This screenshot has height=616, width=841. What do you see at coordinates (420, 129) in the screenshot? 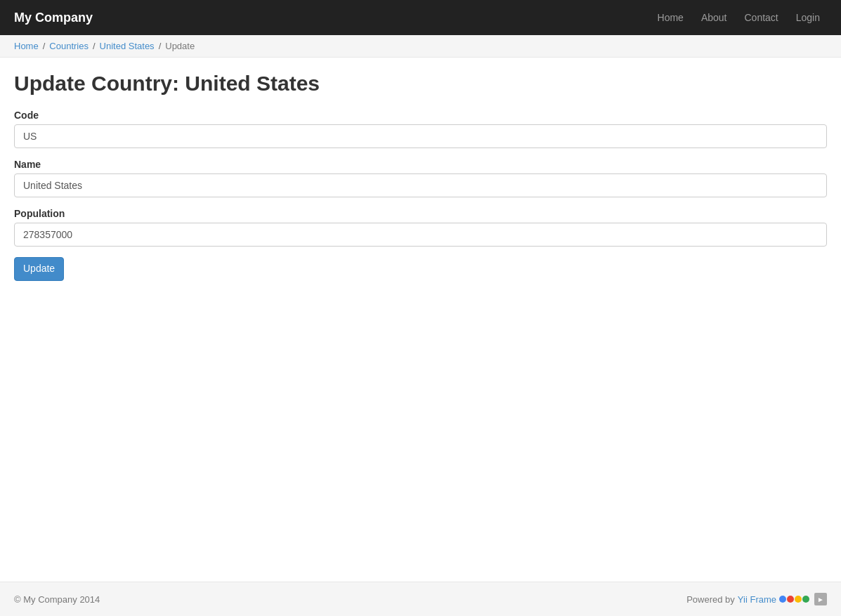
I see `form-group-code: Code` at bounding box center [420, 129].